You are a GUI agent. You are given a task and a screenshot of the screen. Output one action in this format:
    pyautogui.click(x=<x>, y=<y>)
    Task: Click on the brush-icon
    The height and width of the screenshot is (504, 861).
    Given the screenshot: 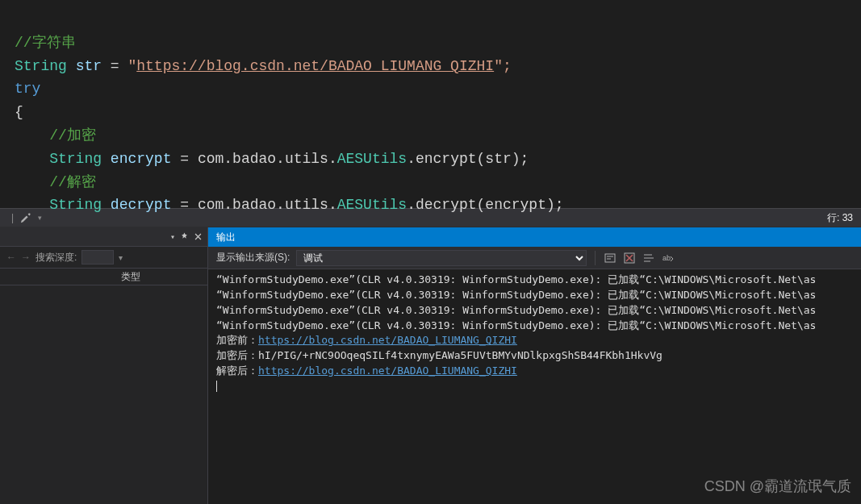 What is the action you would take?
    pyautogui.click(x=26, y=218)
    